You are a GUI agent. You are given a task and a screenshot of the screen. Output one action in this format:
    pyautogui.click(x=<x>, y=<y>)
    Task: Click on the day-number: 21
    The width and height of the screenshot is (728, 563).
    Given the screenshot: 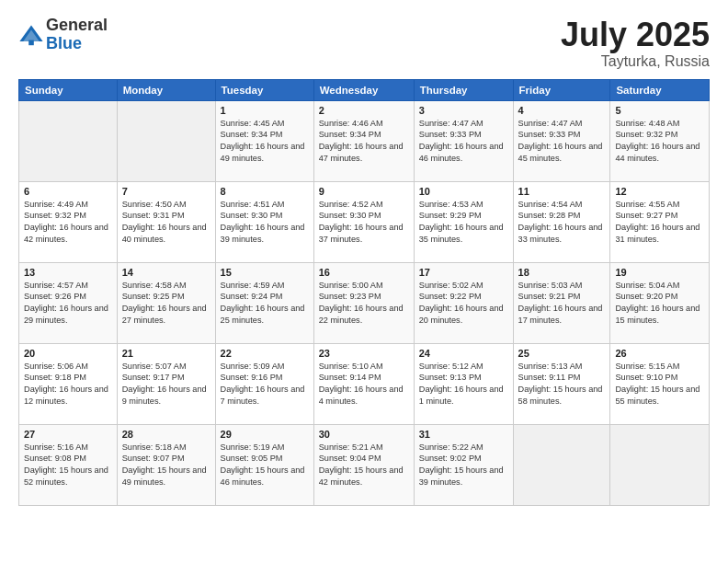 What is the action you would take?
    pyautogui.click(x=166, y=353)
    